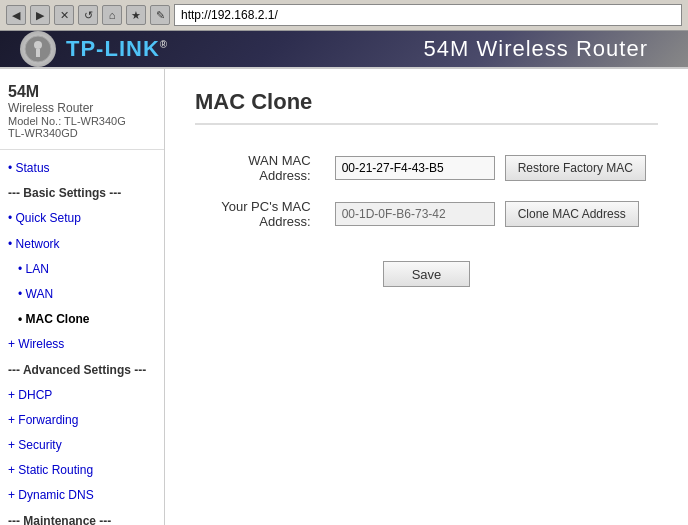 The image size is (688, 525). Describe the element at coordinates (490, 168) in the screenshot. I see `wan-mac-value-cell: Restore Factory MAC` at that location.